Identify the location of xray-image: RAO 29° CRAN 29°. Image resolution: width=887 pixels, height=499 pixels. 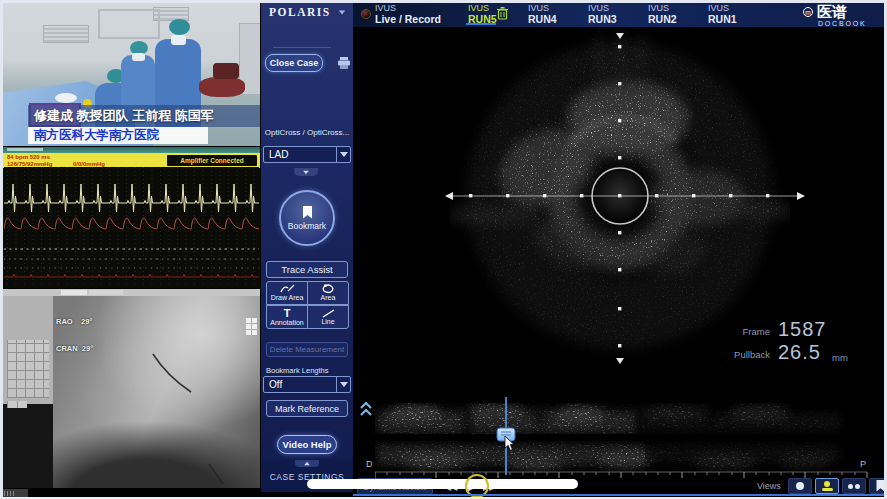
(156, 392).